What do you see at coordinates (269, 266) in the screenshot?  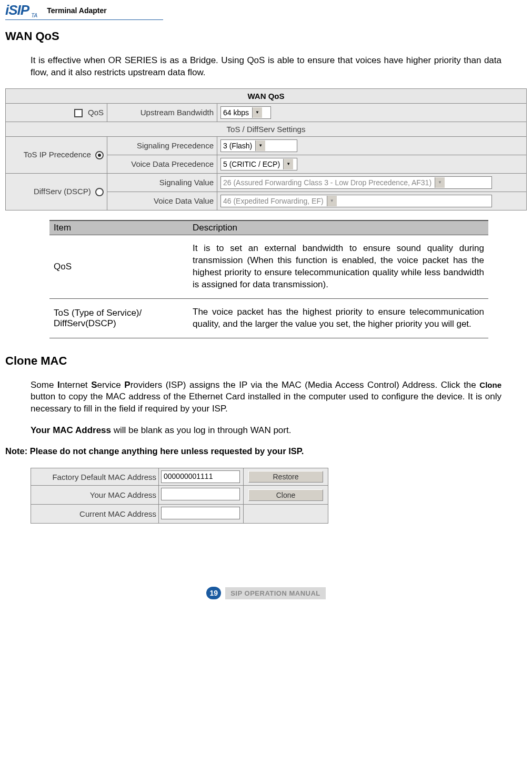 I see `table-row: QoS It is to set an external bandwidth t…` at bounding box center [269, 266].